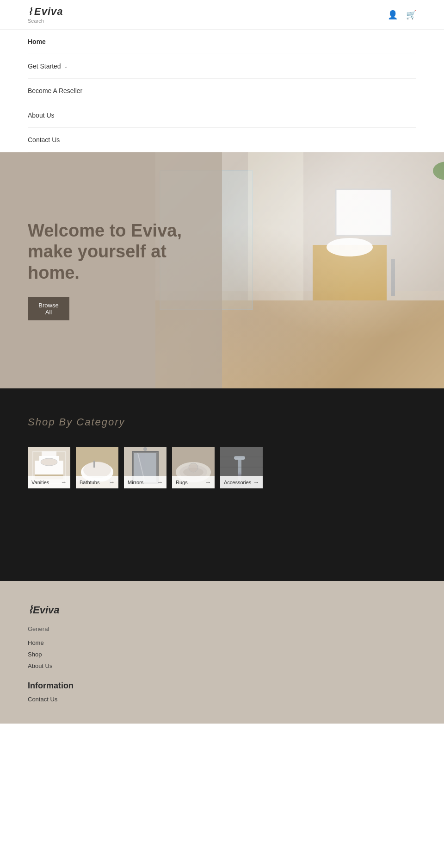 Image resolution: width=444 pixels, height=868 pixels. I want to click on footer-link-about: About Us, so click(222, 666).